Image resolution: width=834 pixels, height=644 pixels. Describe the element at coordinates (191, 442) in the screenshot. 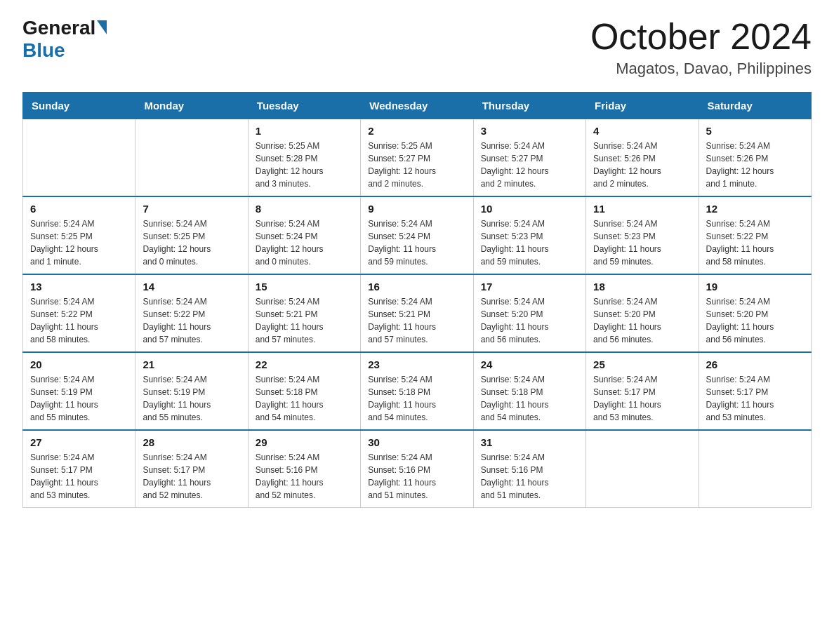

I see `day-number: 28` at that location.